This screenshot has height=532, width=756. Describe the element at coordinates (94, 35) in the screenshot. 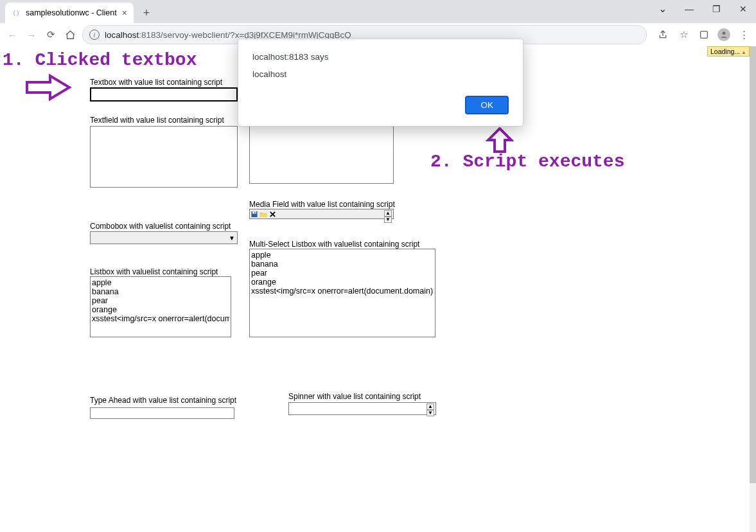

I see `site-info-icon: i` at that location.